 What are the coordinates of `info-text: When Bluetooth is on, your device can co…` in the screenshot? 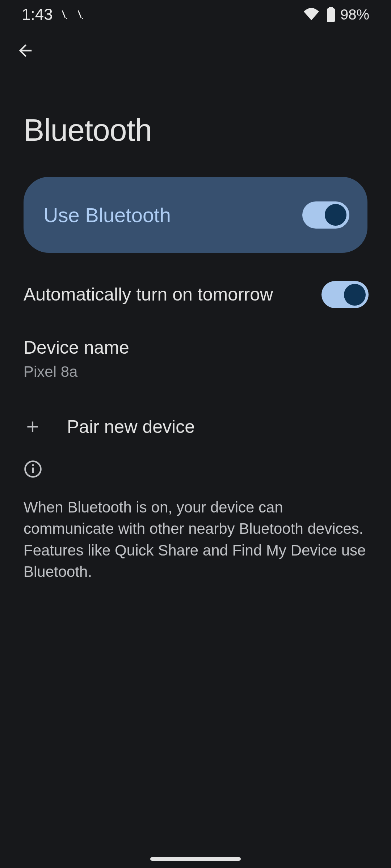 It's located at (196, 540).